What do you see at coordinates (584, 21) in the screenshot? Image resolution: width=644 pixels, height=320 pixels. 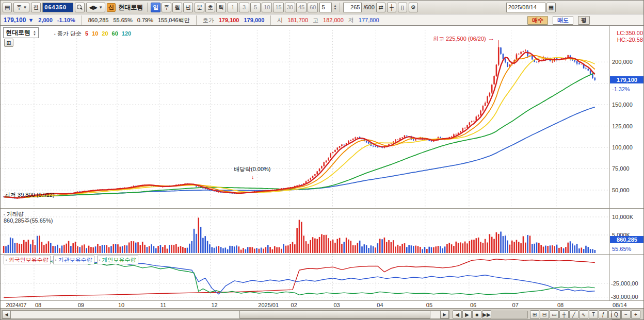 I see `avg-button: 평` at bounding box center [584, 21].